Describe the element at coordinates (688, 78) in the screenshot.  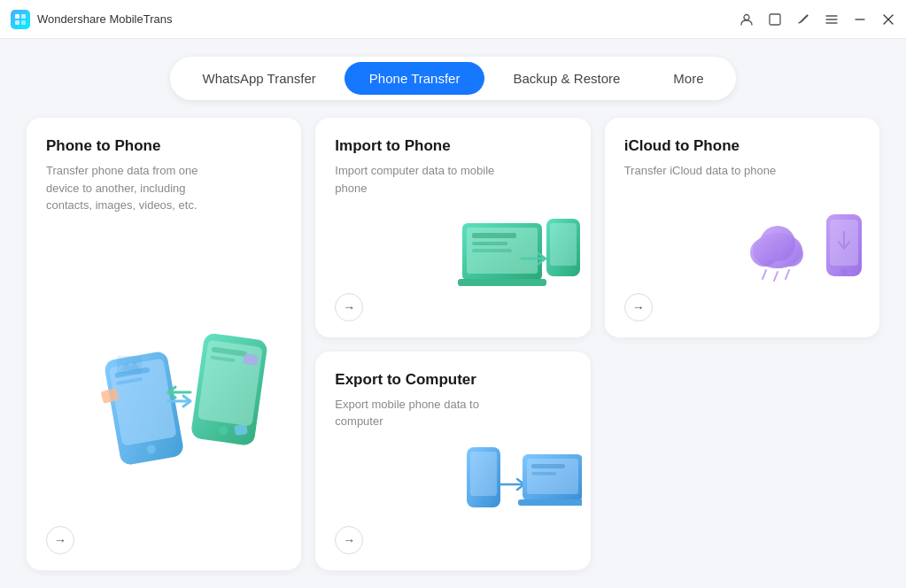
I see `tab-more: More` at that location.